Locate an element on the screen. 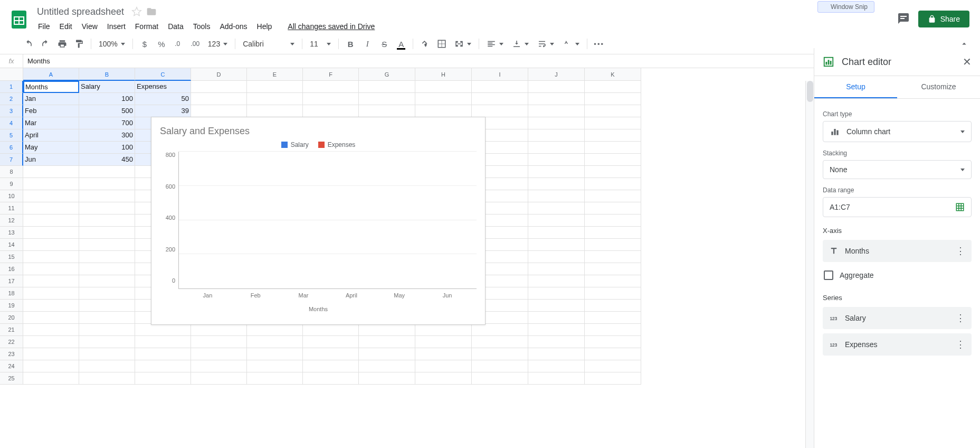 Image resolution: width=980 pixels, height=448 pixels. star-icon is located at coordinates (137, 12).